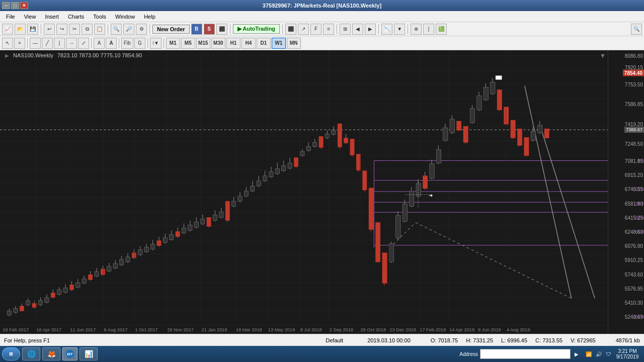 This screenshot has height=362, width=644. Describe the element at coordinates (634, 105) in the screenshot. I see `price-7586: 7586.85` at that location.